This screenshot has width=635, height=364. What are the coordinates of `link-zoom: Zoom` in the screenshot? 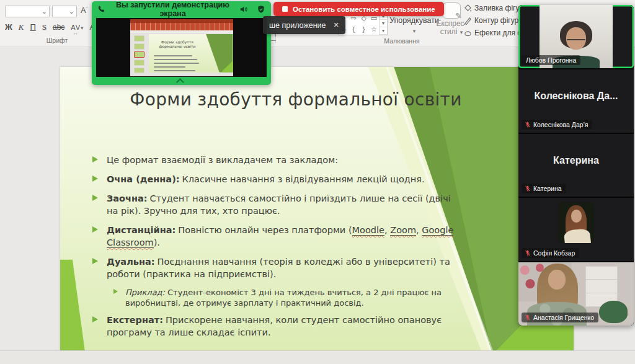 It's located at (403, 231).